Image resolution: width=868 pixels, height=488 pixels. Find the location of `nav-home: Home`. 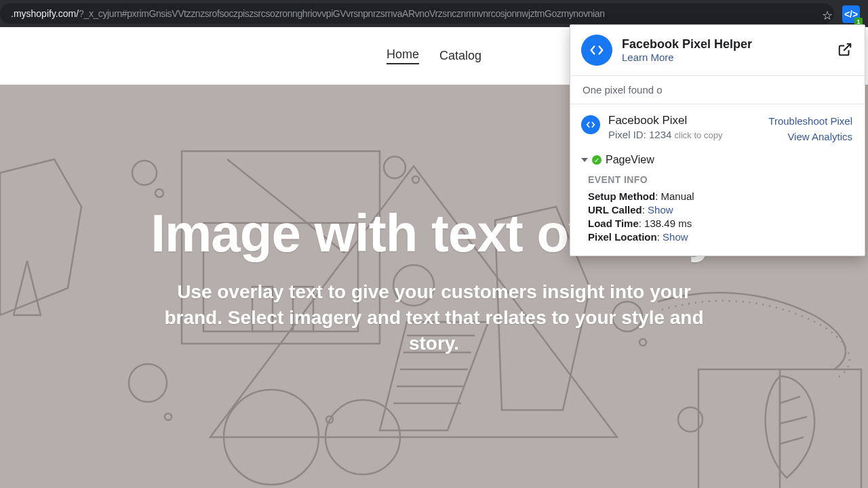

nav-home: Home is located at coordinates (403, 56).